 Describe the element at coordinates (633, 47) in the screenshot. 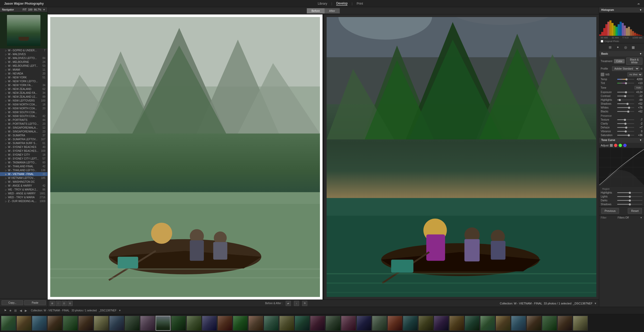

I see `gradient-tool: ▦` at that location.